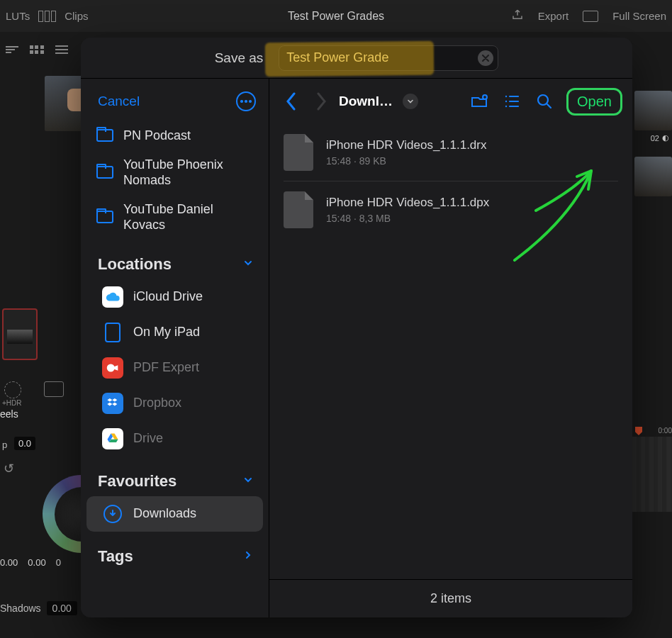 This screenshot has width=672, height=638. Describe the element at coordinates (189, 217) in the screenshot. I see `folder-label: YouTube Daniel Kovacs` at that location.